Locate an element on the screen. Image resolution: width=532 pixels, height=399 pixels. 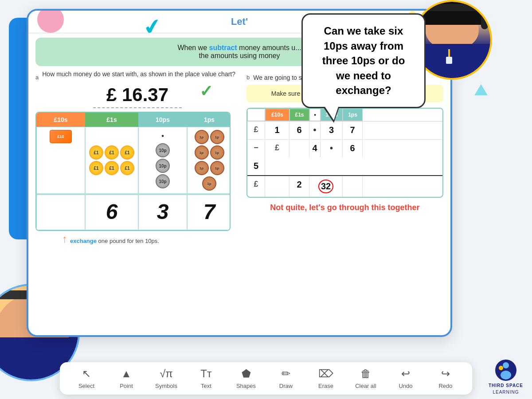
pv-cell-empty1: 1 is located at coordinates (278, 130).